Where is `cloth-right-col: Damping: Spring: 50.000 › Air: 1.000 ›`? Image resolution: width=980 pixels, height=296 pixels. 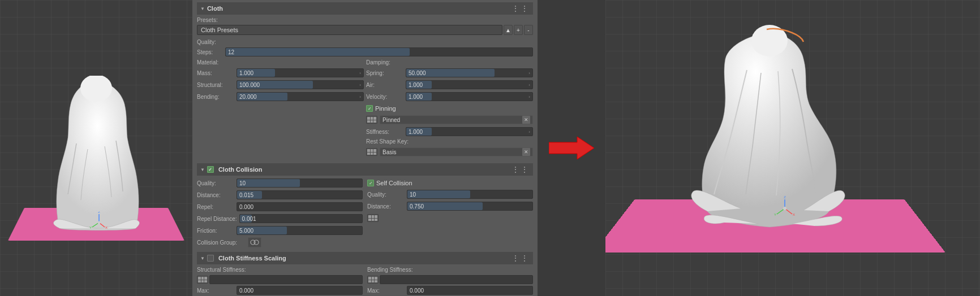 cloth-right-col: Damping: Spring: 50.000 › Air: 1.000 › is located at coordinates (449, 108).